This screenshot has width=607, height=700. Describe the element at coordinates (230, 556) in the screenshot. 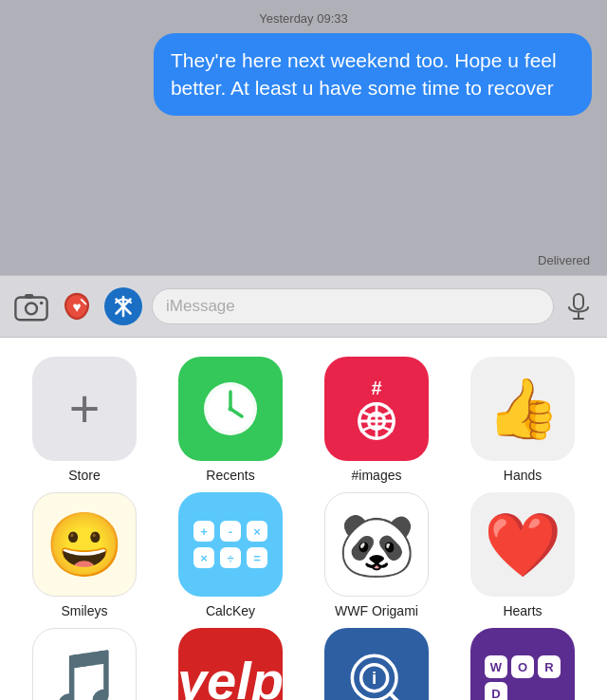

I see `app-item-calckey: +-×× ÷ = CalcKey` at that location.